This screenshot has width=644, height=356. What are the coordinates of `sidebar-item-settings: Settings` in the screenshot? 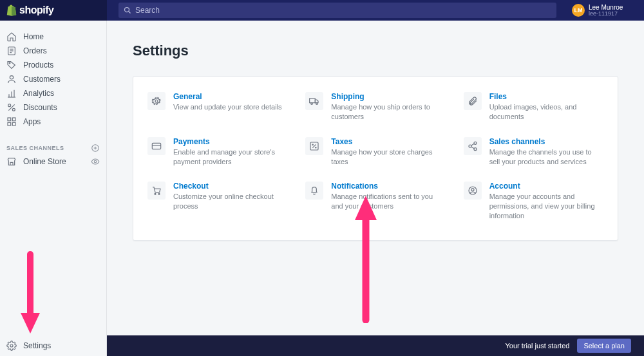 It's located at (53, 346).